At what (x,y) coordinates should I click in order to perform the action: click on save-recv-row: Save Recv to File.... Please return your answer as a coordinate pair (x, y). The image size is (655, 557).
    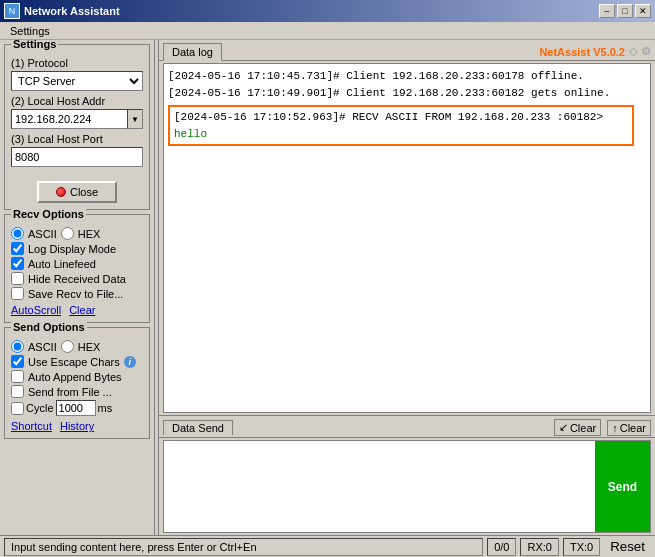
    Looking at the image, I should click on (77, 294).